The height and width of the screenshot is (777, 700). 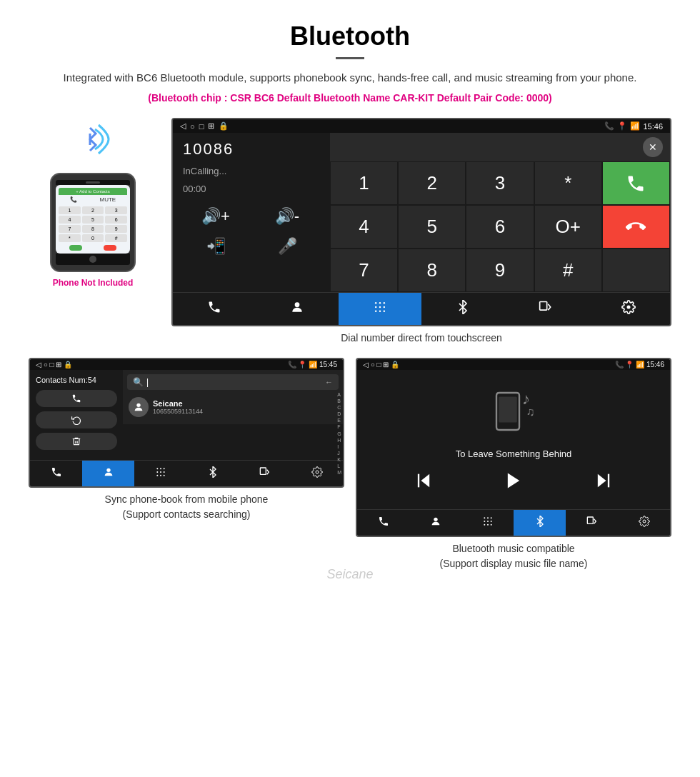 I want to click on key-8: 8, so click(x=431, y=270).